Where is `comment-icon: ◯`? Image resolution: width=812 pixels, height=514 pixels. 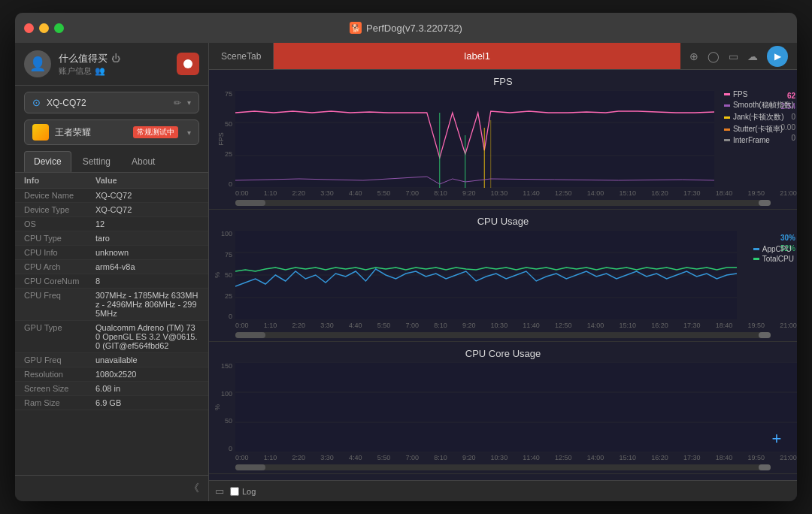
comment-icon: ◯ is located at coordinates (714, 56).